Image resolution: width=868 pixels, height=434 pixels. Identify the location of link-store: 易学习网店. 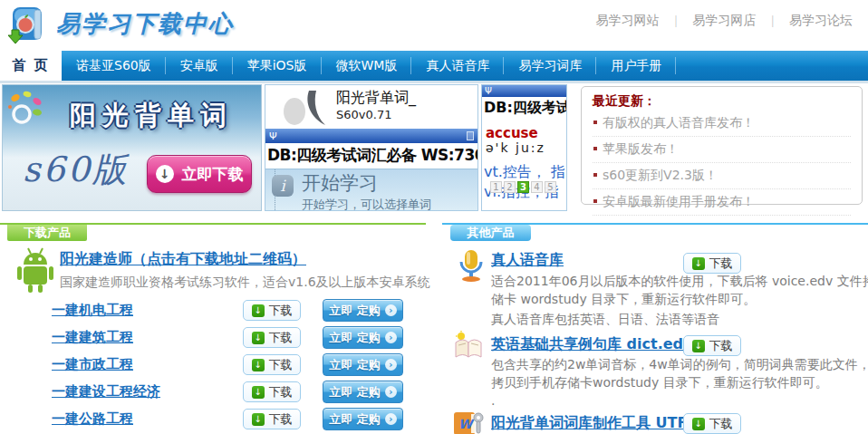
(724, 20).